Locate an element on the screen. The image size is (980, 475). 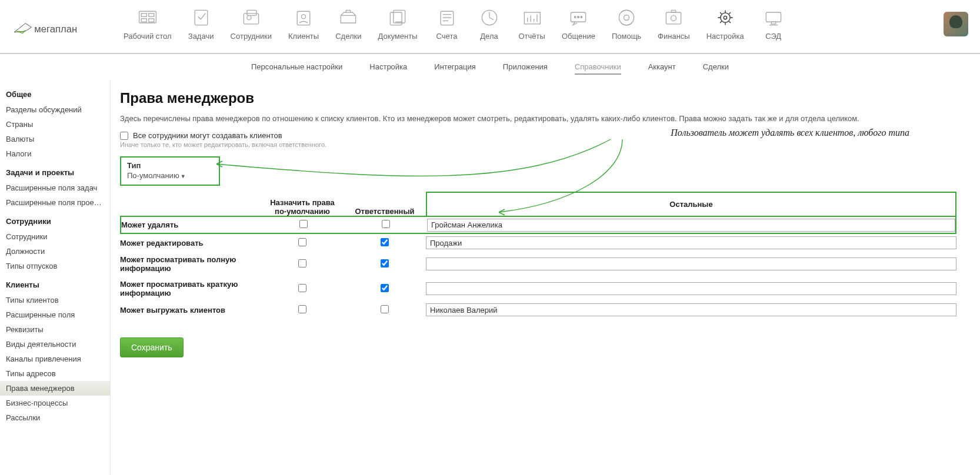
topnav-item-12: Настройка is located at coordinates (725, 24).